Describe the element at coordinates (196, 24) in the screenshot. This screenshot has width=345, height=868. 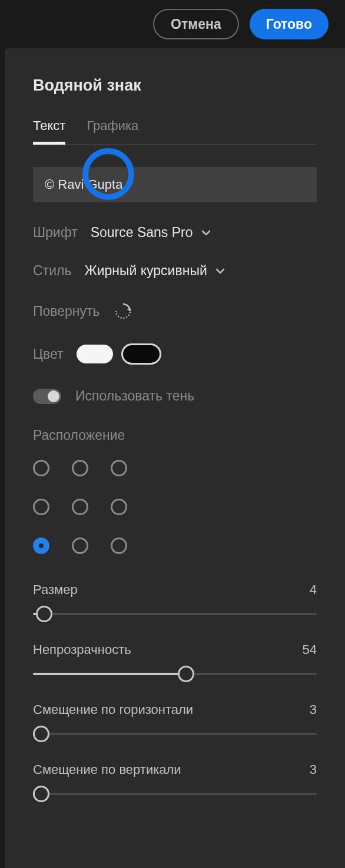
I see `cancel-button: Отмена` at that location.